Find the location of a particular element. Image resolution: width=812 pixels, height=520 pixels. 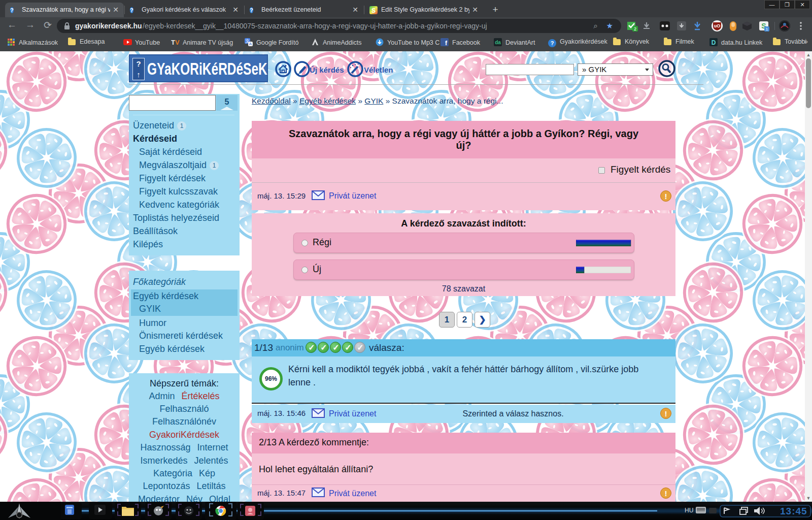

svg-text: 1 is located at coordinates (767, 29).